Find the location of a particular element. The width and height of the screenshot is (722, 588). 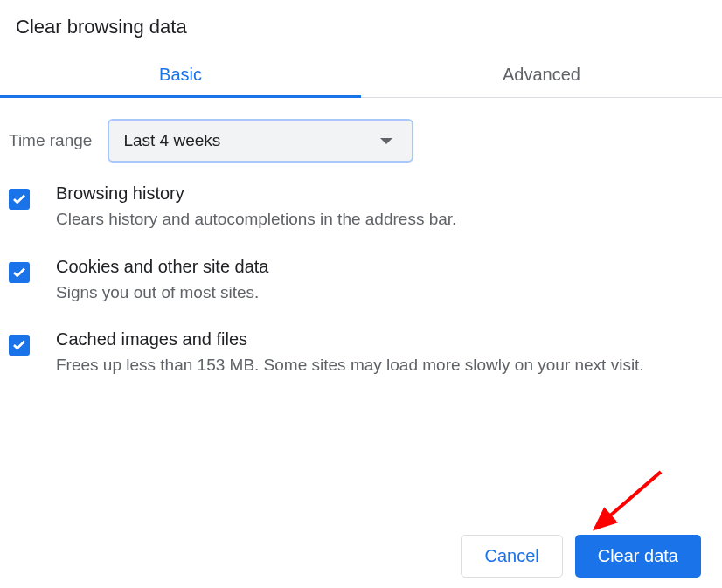

chevron-down-icon is located at coordinates (386, 142).